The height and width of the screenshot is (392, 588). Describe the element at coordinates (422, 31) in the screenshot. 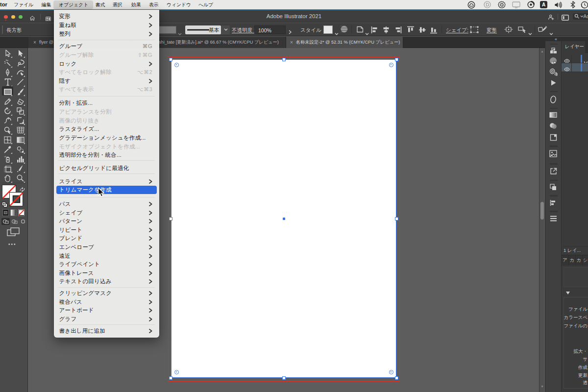

I see `align-center-v-icon` at that location.